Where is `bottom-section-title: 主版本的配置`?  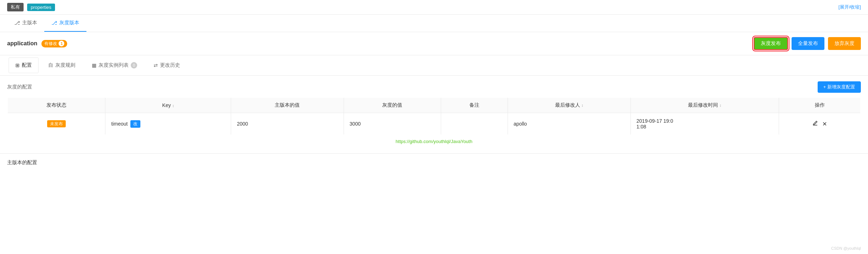
bottom-section-title: 主版本的配置 is located at coordinates (22, 162).